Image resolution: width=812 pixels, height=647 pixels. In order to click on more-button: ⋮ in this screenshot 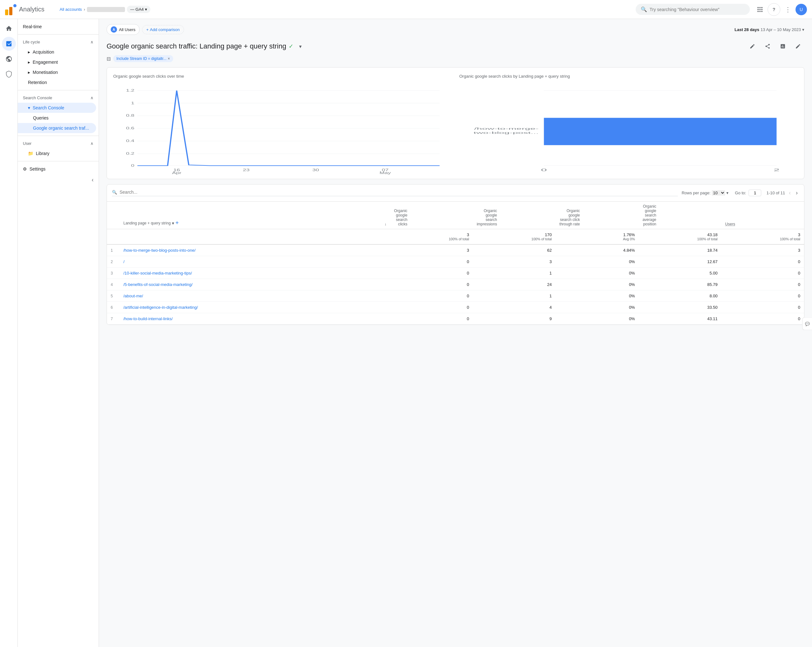, I will do `click(788, 9)`.